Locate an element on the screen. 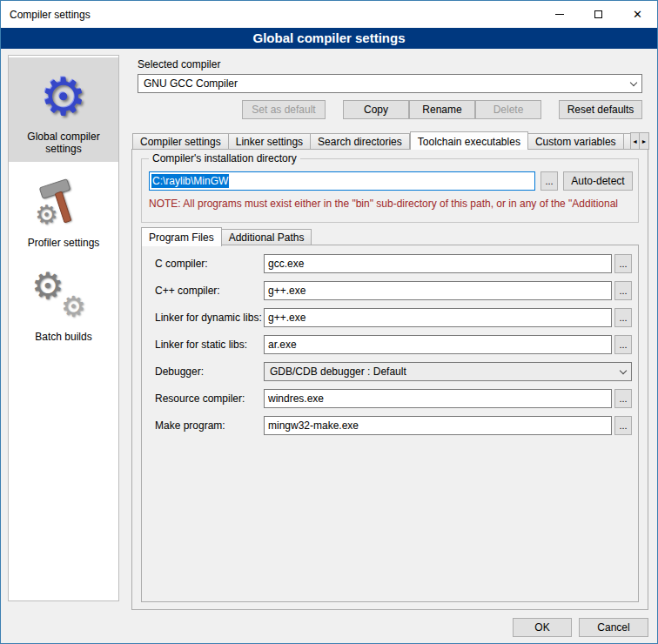 The image size is (658, 644). auto-detect-button: Auto-detect is located at coordinates (598, 181).